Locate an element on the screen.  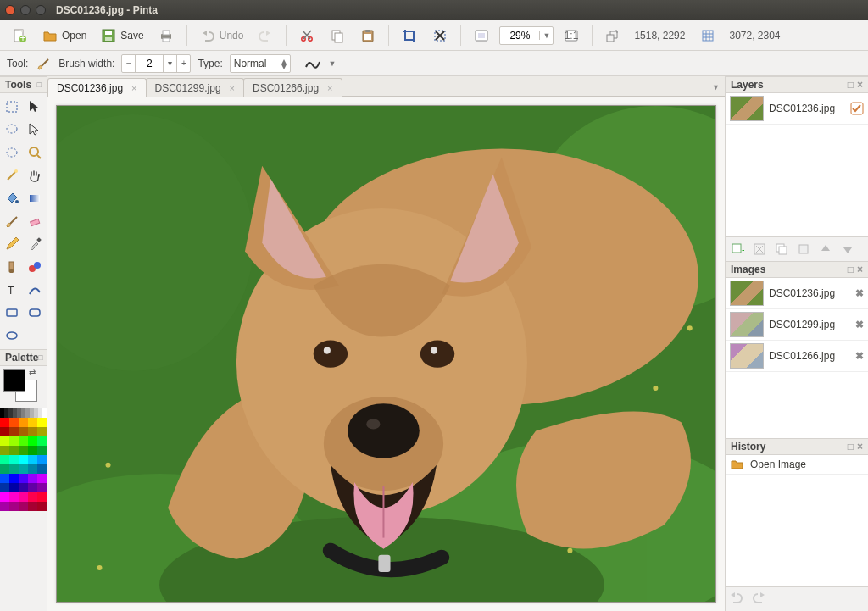
history-redo-button is located at coordinates (761, 599).